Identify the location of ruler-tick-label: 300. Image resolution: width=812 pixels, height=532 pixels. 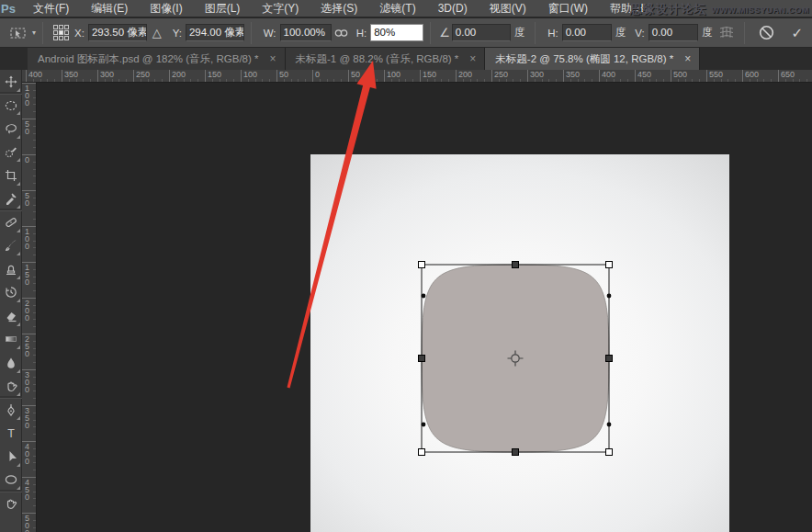
(546, 75).